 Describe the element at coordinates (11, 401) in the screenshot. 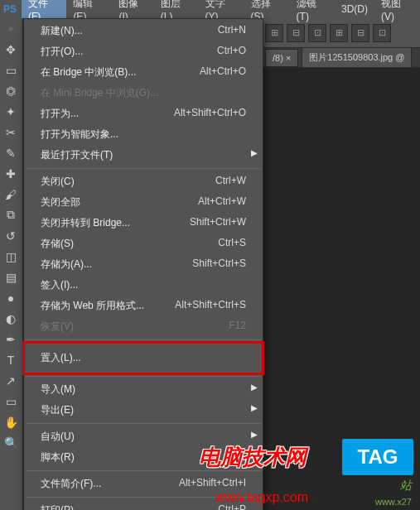

I see `shape-tool-icon: ▭` at that location.